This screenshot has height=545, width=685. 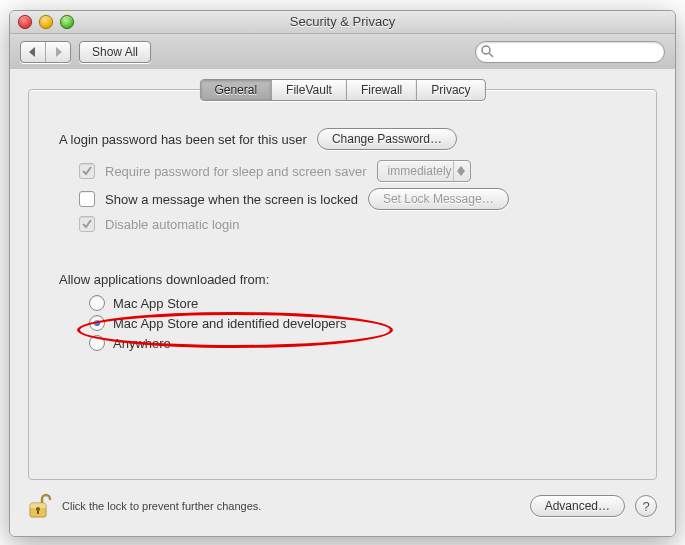 What do you see at coordinates (46, 22) in the screenshot?
I see `window-controls` at bounding box center [46, 22].